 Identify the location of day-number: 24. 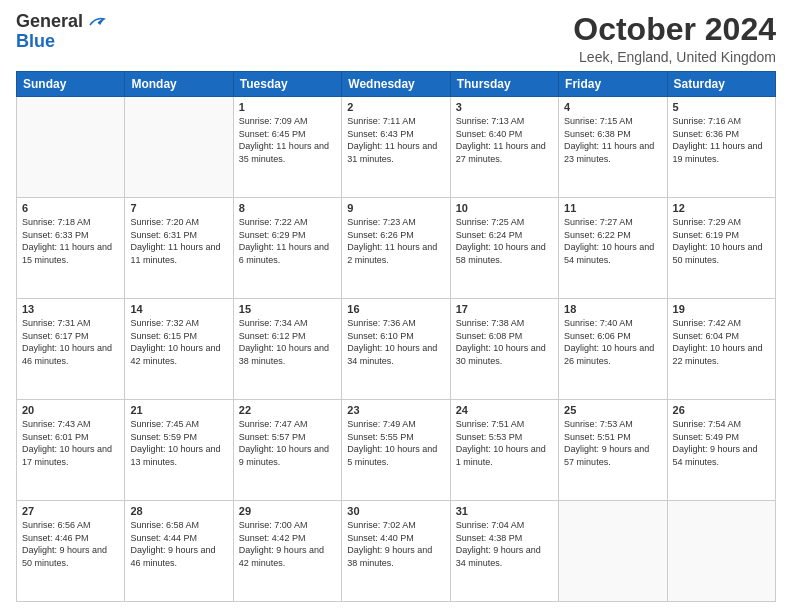
(504, 410).